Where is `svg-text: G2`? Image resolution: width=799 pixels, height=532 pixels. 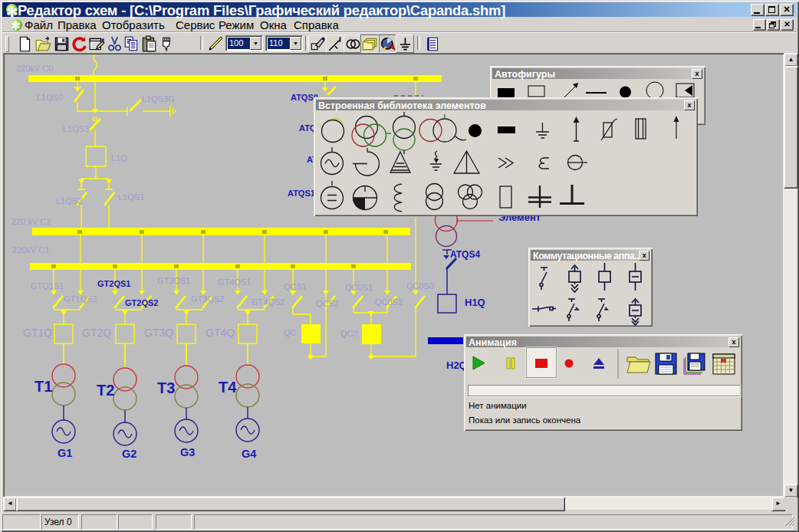 svg-text: G2 is located at coordinates (129, 454).